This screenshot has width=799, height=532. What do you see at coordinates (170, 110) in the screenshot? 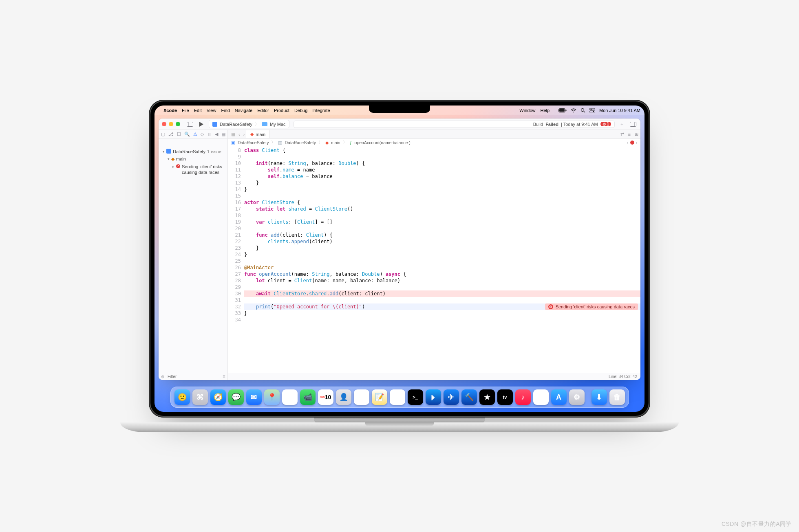
I see `menubar-app-name: Xcode` at bounding box center [170, 110].